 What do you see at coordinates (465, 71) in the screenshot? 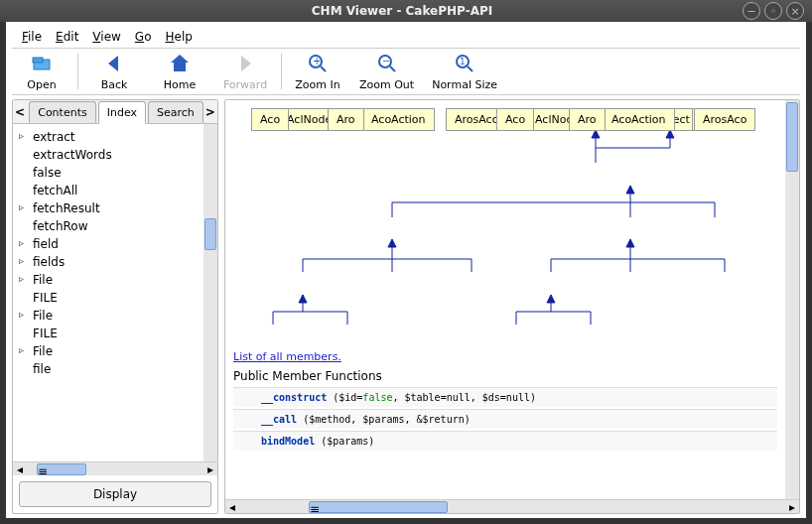
I see `normal-size-button: 1 Normal Size` at bounding box center [465, 71].